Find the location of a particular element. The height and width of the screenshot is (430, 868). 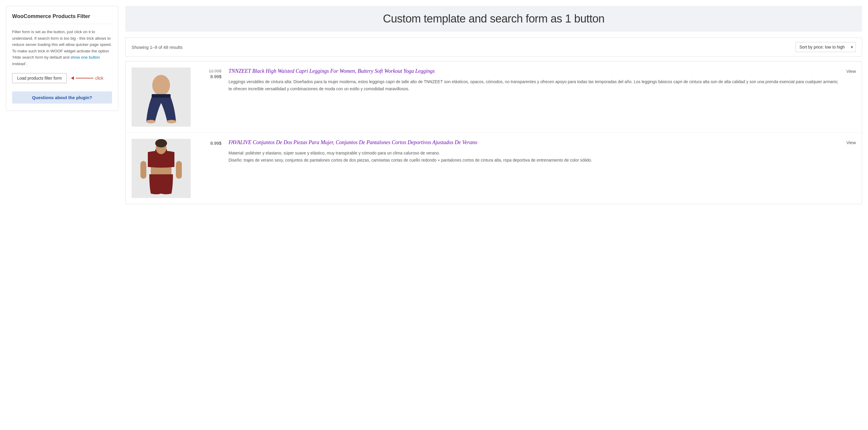

price-original: 12.99$ is located at coordinates (215, 71).